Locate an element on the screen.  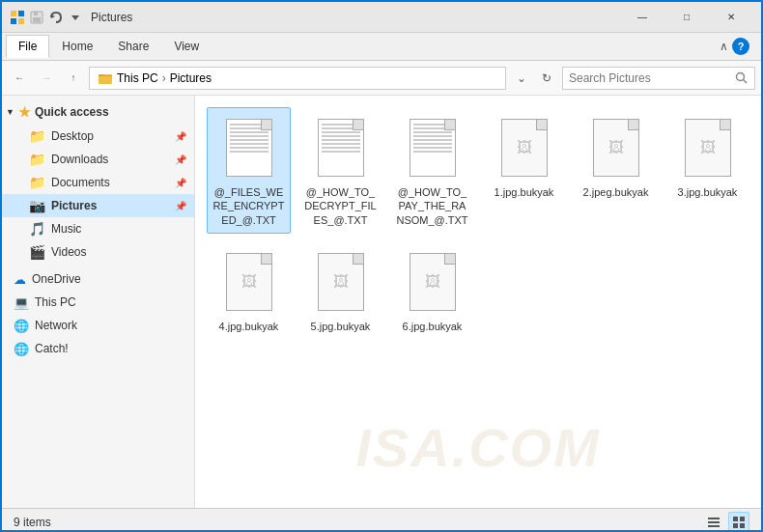
pin-icon: 📌 is located at coordinates (181, 137).